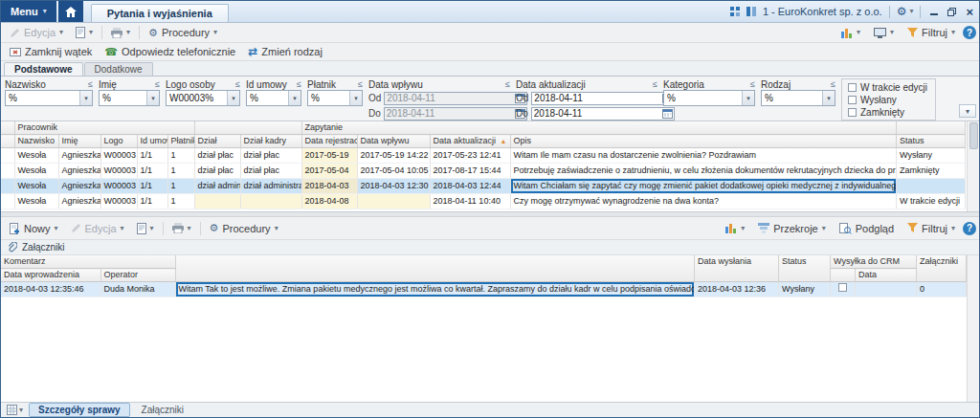 This screenshot has height=418, width=980. Describe the element at coordinates (703, 142) in the screenshot. I see `col-opis: Opis` at that location.